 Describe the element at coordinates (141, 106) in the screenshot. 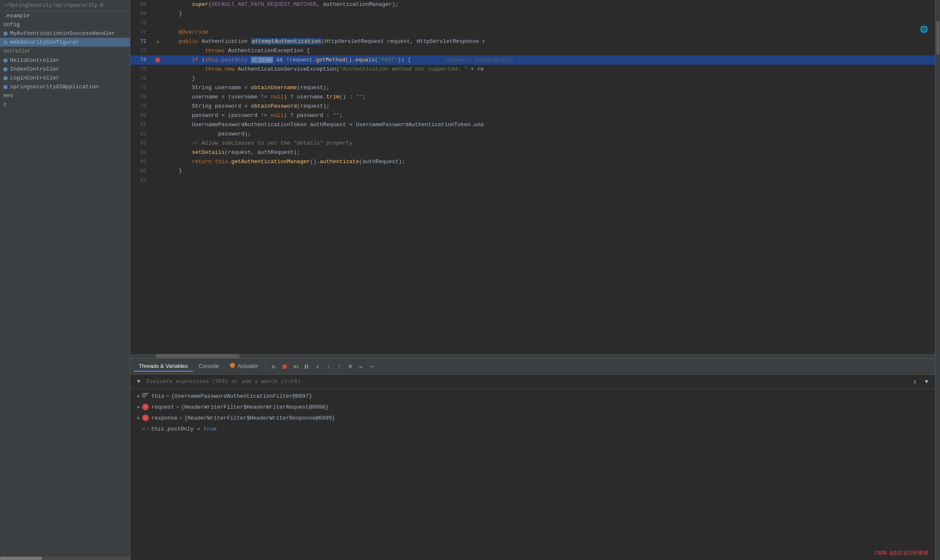

I see `line-number: 79` at that location.